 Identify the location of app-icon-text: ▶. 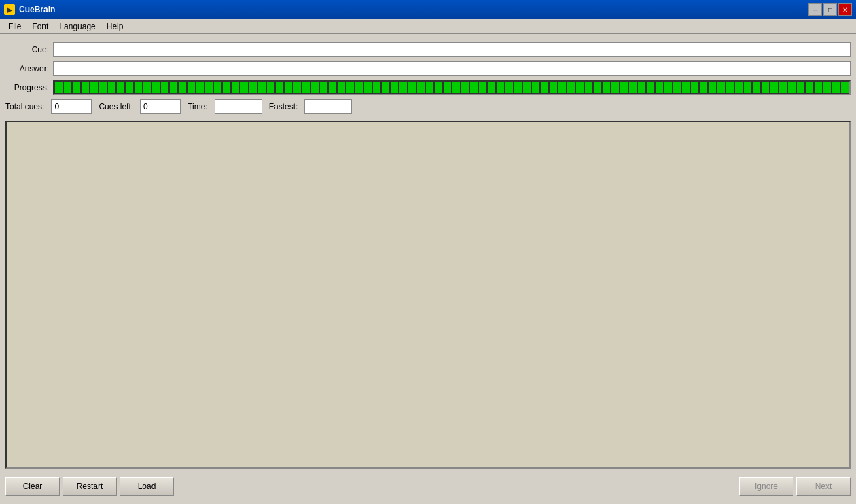
(10, 10).